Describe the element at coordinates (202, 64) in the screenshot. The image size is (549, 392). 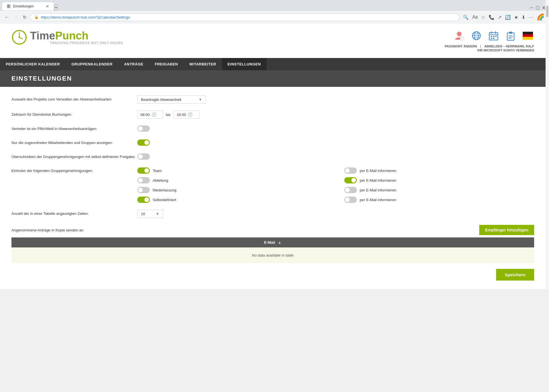
I see `nav-employees: MITARBEITER` at that location.